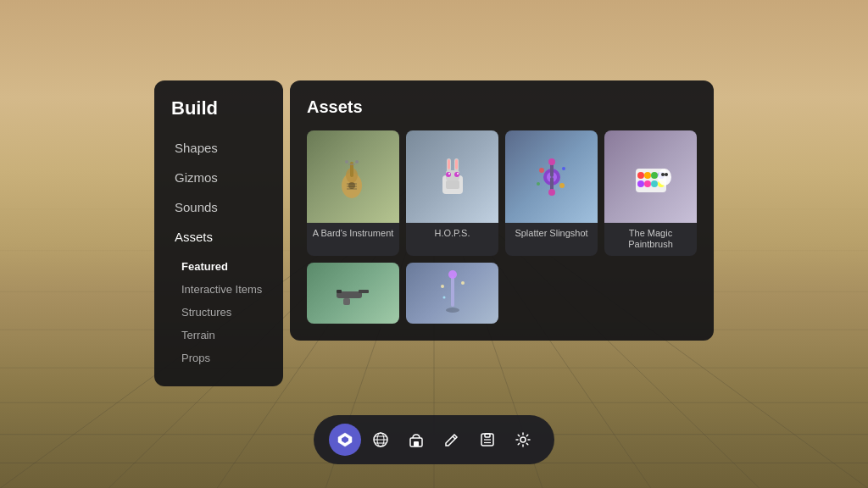  What do you see at coordinates (416, 440) in the screenshot?
I see `toolbar-store-button` at bounding box center [416, 440].